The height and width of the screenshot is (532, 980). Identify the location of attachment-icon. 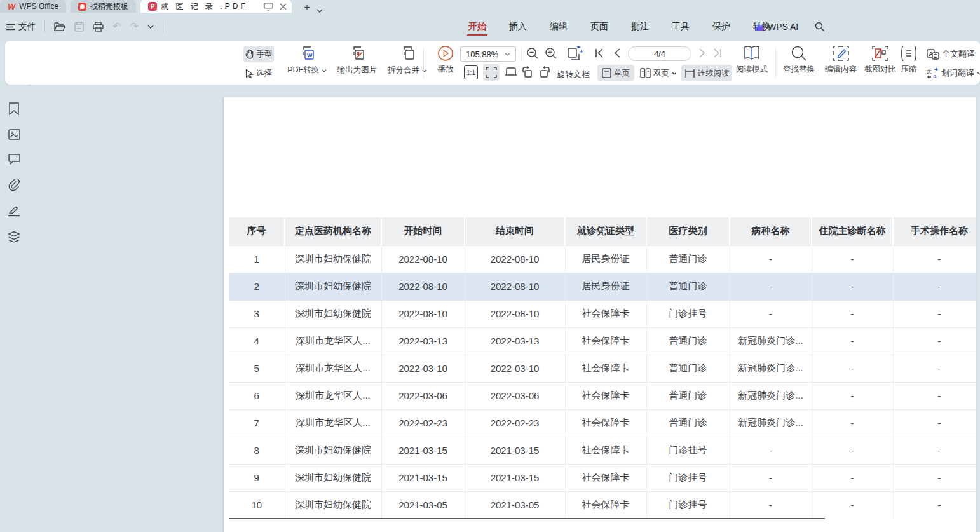
(14, 184).